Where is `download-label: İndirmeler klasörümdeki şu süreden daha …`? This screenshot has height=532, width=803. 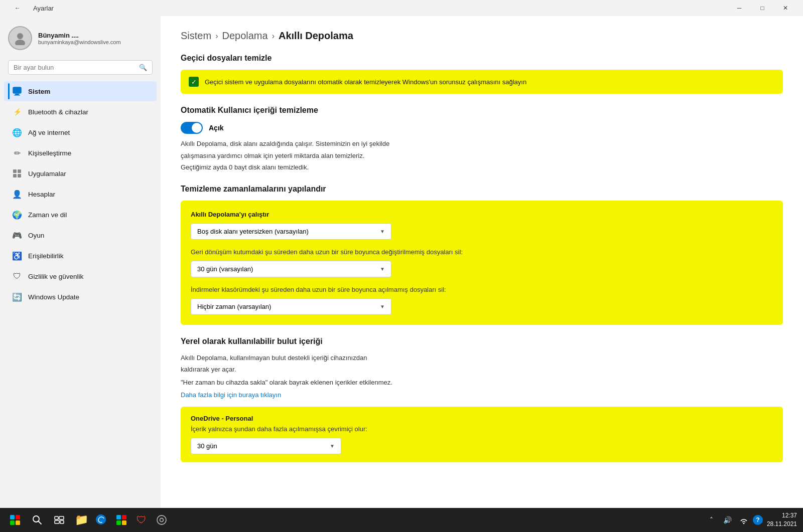
download-label: İndirmeler klasörümdeki şu süreden daha … is located at coordinates (482, 290).